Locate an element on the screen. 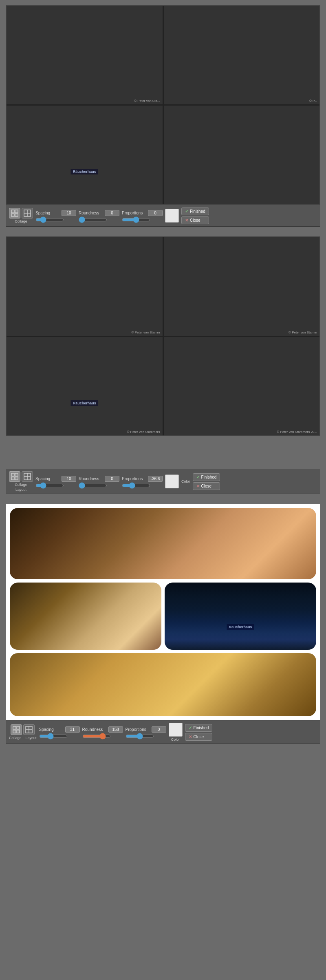 The image size is (326, 980). roundness-row-1: Roundness 0 is located at coordinates (99, 213).